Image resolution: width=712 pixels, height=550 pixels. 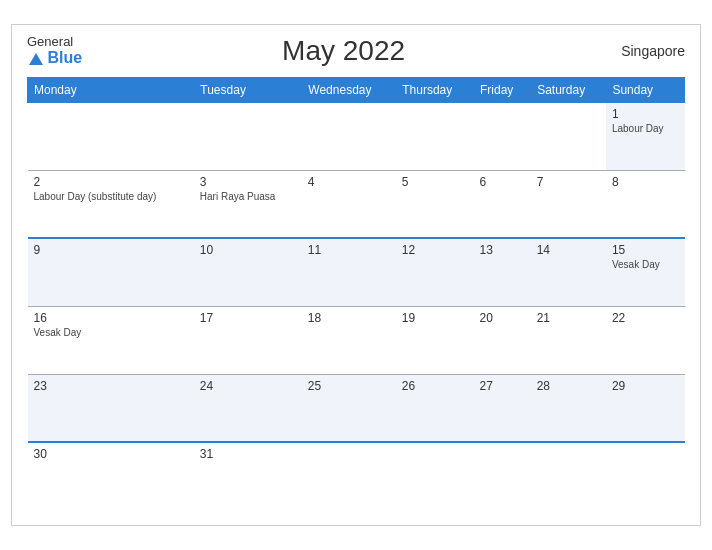 What do you see at coordinates (248, 476) in the screenshot?
I see `calendar-cell: 31` at bounding box center [248, 476].